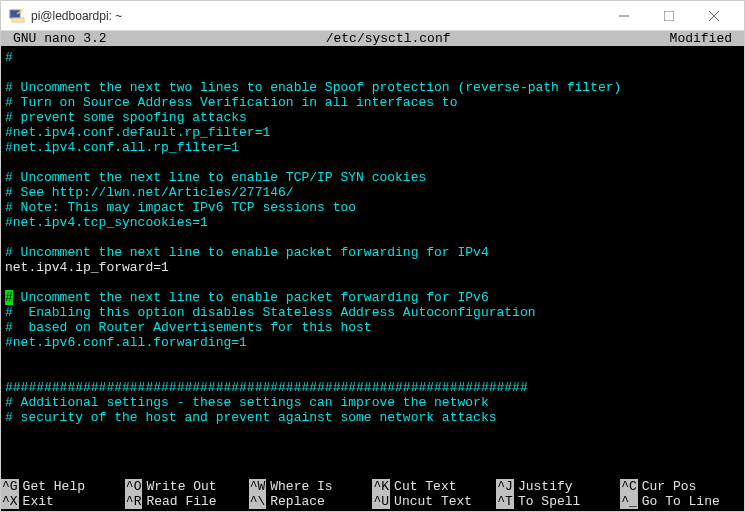 This screenshot has height=512, width=745. What do you see at coordinates (374, 118) in the screenshot?
I see `editor-line: # prevent some spoofing attacks` at bounding box center [374, 118].